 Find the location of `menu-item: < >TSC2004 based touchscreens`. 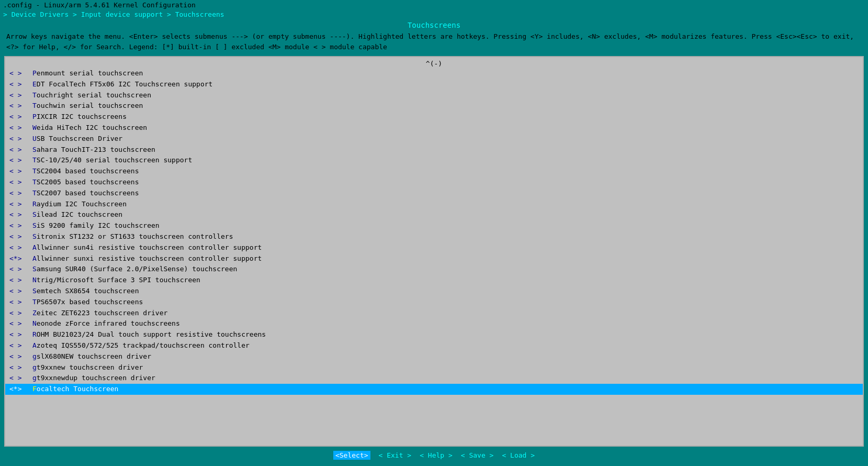

menu-item: < >TSC2004 based touchscreens is located at coordinates (434, 172).